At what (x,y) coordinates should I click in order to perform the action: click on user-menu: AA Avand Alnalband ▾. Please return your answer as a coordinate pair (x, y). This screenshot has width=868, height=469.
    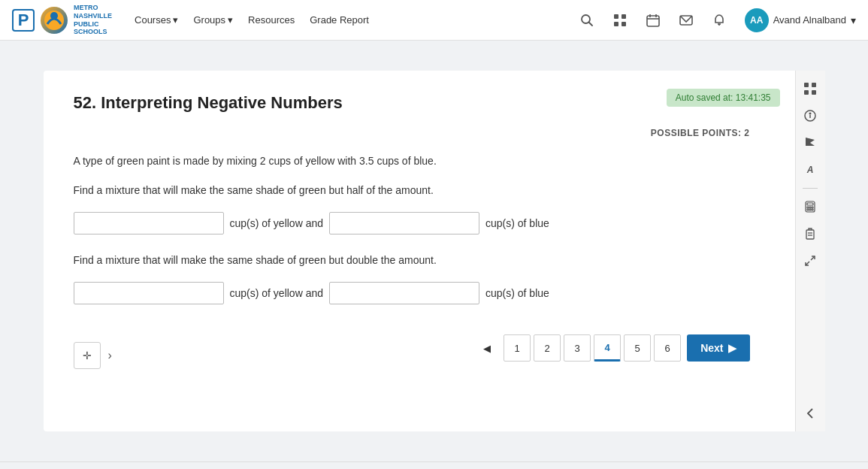
    Looking at the image, I should click on (800, 20).